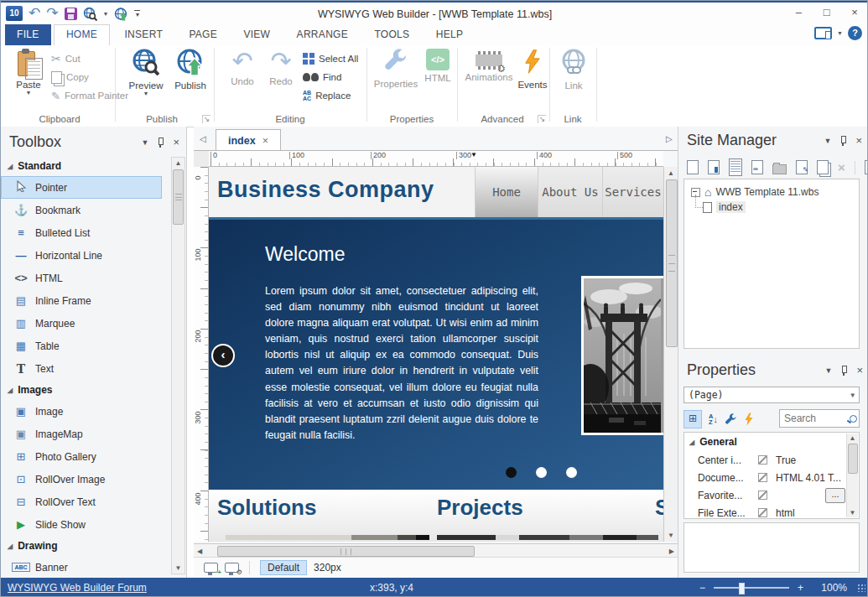  I want to click on forum-link: WYSIWYG Web Builder Forum, so click(77, 588).